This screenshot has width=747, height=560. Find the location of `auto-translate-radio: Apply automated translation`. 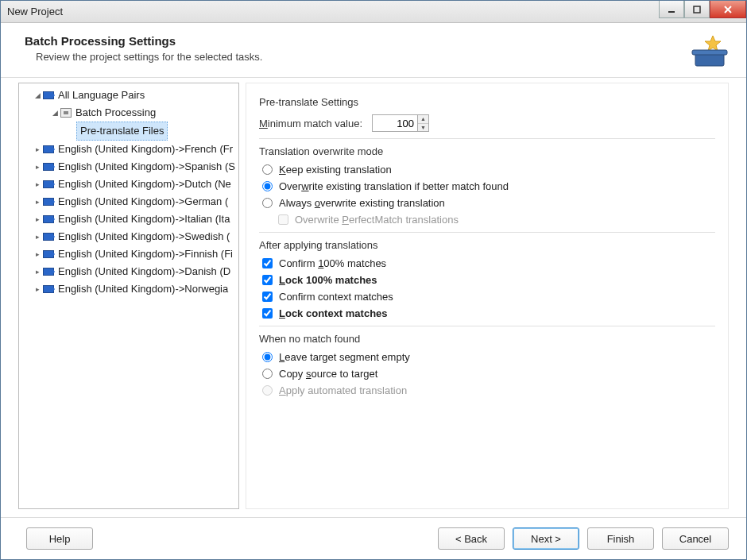

auto-translate-radio: Apply automated translation is located at coordinates (489, 391).